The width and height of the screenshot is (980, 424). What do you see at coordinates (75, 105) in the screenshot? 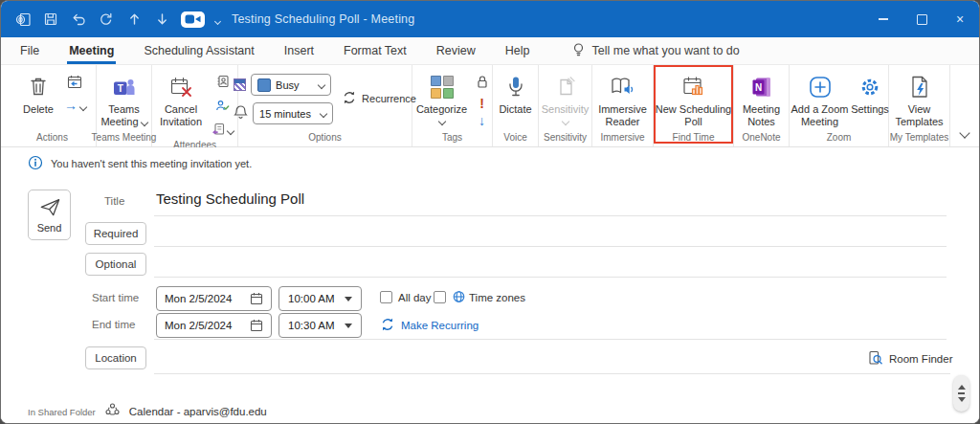
I see `forward-button: →` at bounding box center [75, 105].